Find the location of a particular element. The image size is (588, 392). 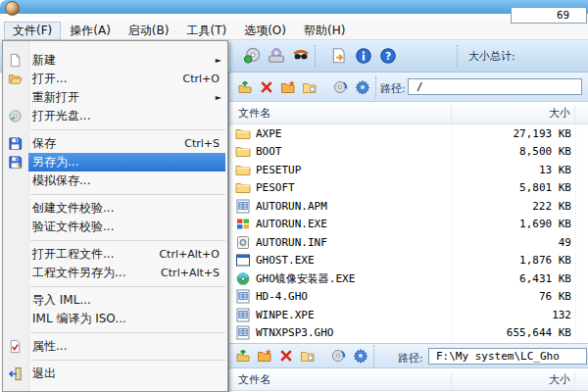

menu-item-import-iml: 导入 IML... is located at coordinates (116, 300).